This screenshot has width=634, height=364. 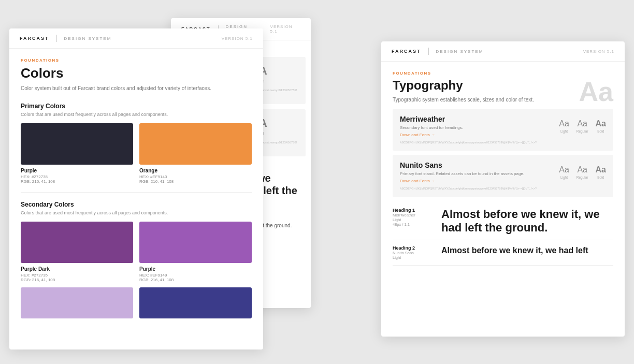 What do you see at coordinates (503, 52) in the screenshot?
I see `typo-header: FARCAST DESIGN SYSTEM VERSION 5.1` at bounding box center [503, 52].